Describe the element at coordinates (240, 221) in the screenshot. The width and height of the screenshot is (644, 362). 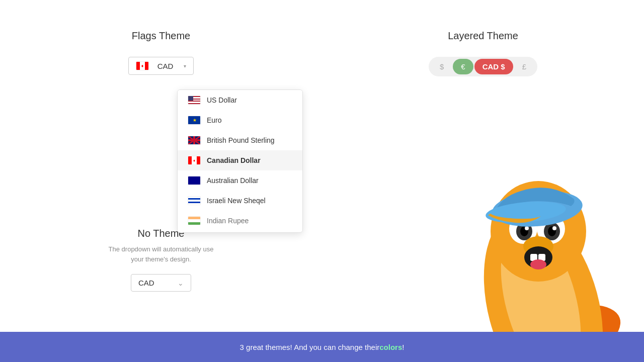
I see `dropdown-item-inr: Indian Rupee` at that location.